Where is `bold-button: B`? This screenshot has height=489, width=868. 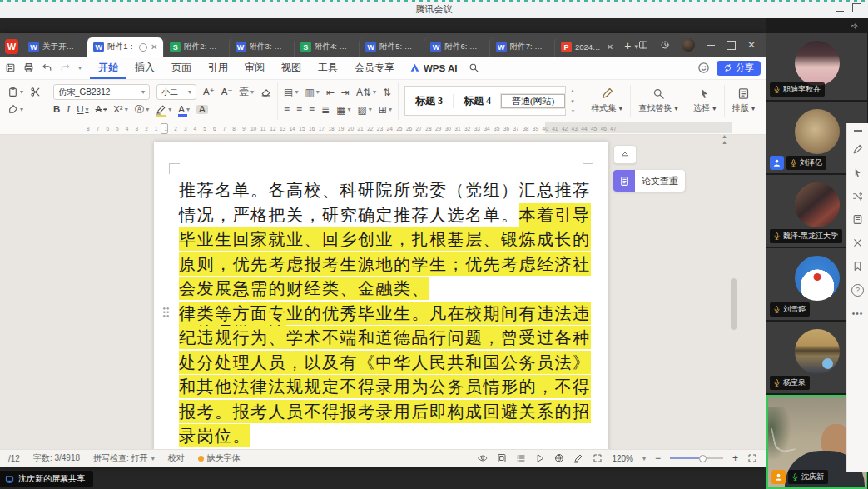
bold-button: B is located at coordinates (57, 110).